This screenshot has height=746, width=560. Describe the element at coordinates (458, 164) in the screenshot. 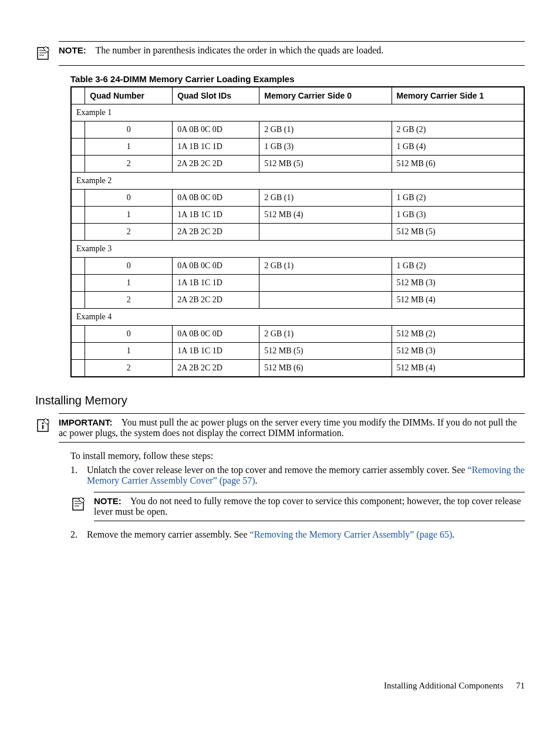

I see `table-cell-side1: 512 MB (6)` at that location.